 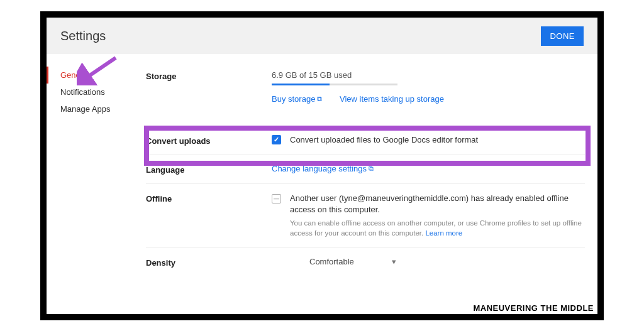 I want to click on convert-checkbox-row: ✓ Convert uploaded files to Google Docs …, so click(x=428, y=139).